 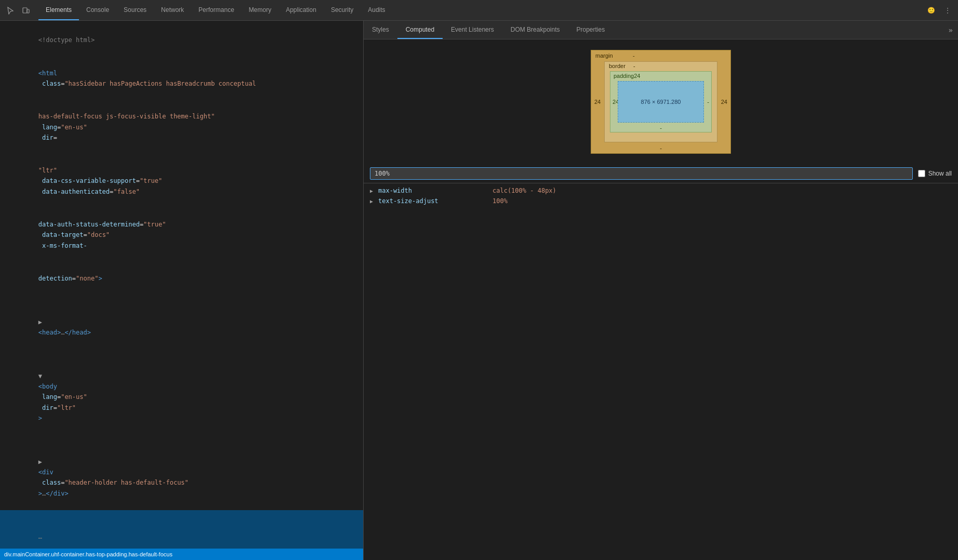 I want to click on show-all-container: Show all, so click(x=935, y=174).